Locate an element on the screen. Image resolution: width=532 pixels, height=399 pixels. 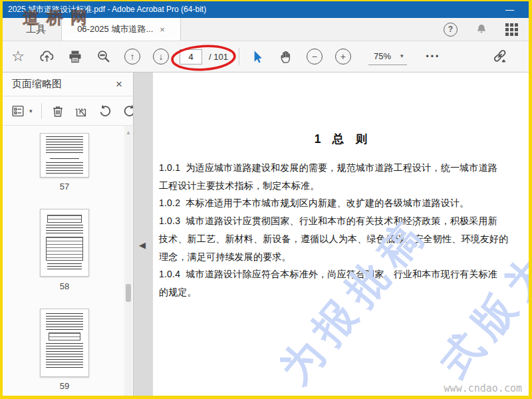
tab-document: 06-2025 城市道路... × is located at coordinates (121, 29).